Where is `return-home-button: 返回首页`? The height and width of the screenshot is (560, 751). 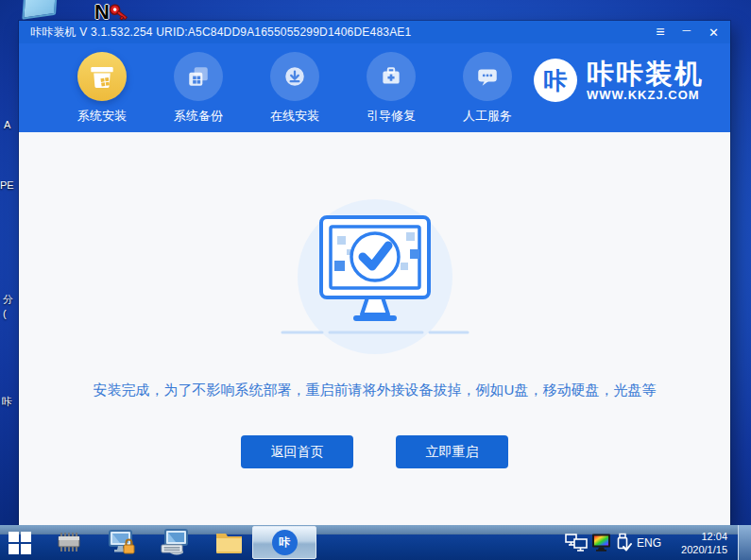 return-home-button: 返回首页 is located at coordinates (297, 451).